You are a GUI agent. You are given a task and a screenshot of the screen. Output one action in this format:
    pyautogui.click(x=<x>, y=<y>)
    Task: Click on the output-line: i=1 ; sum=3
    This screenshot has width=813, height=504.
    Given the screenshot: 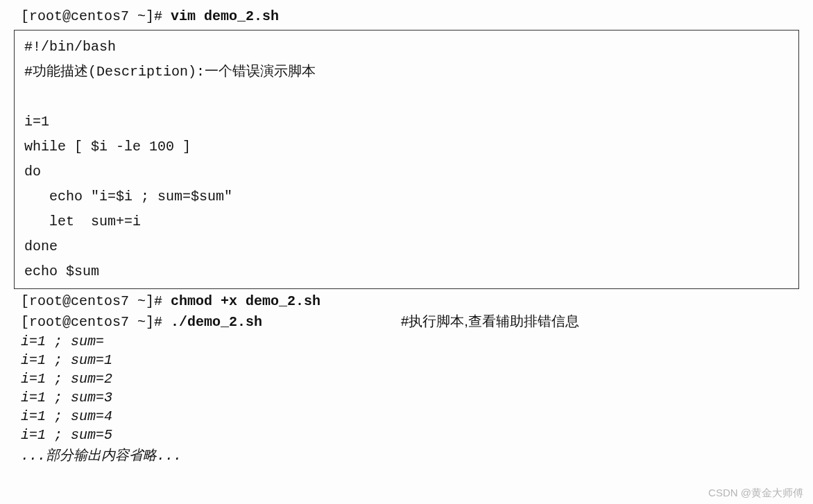 What is the action you would take?
    pyautogui.click(x=407, y=398)
    